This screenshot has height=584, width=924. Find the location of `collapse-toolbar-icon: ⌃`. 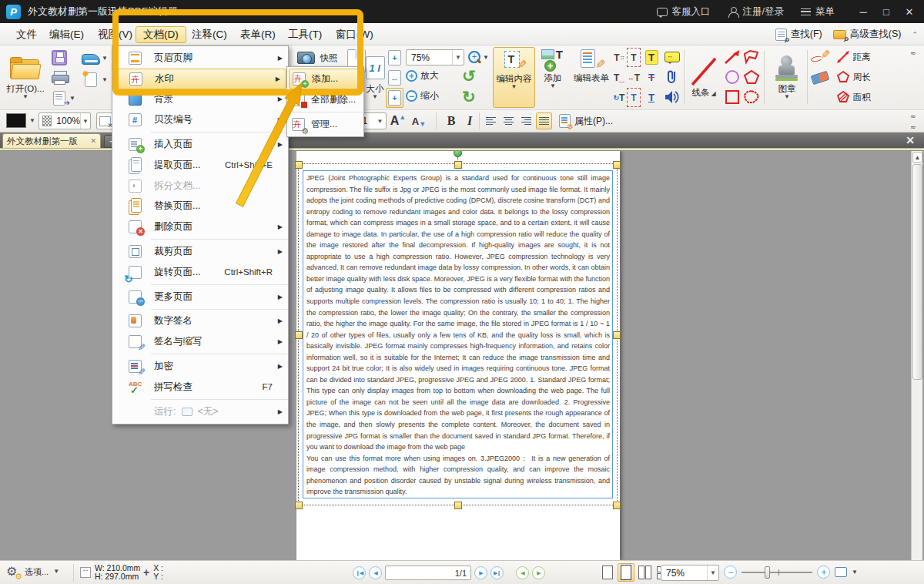

collapse-toolbar-icon: ⌃ is located at coordinates (915, 35).